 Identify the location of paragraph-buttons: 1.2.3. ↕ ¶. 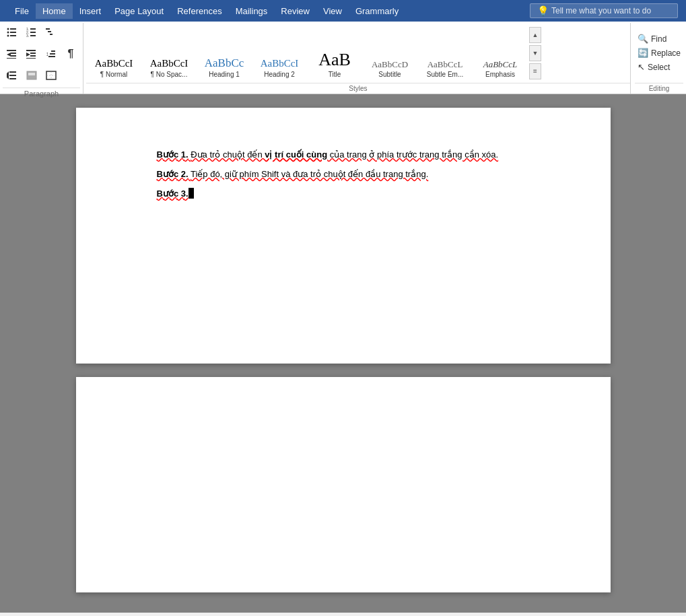
(42, 54).